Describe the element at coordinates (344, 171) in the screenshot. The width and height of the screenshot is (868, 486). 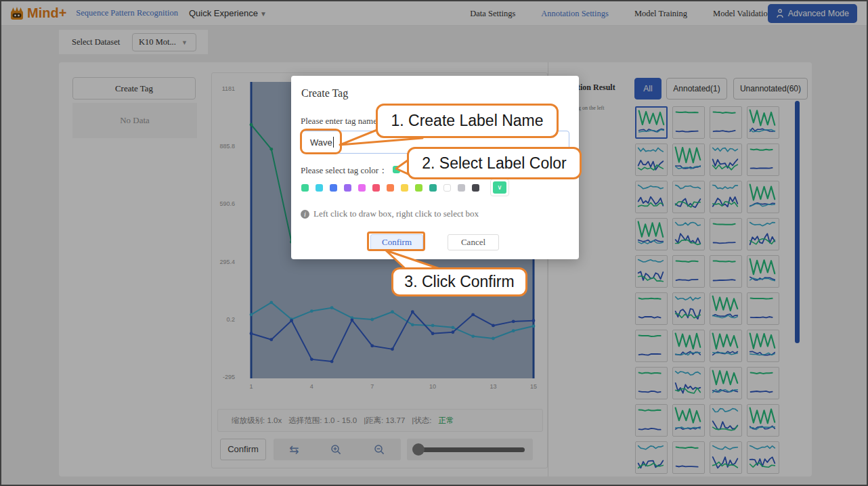
I see `tag-color-label: Please select tag color：` at that location.